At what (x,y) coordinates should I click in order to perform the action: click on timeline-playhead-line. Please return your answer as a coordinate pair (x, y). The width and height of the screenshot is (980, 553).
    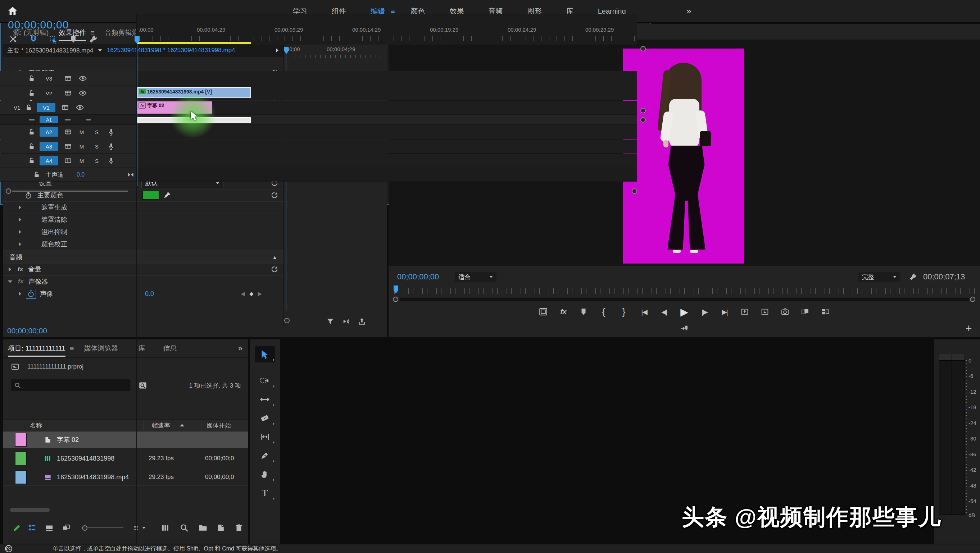
    Looking at the image, I should click on (137, 114).